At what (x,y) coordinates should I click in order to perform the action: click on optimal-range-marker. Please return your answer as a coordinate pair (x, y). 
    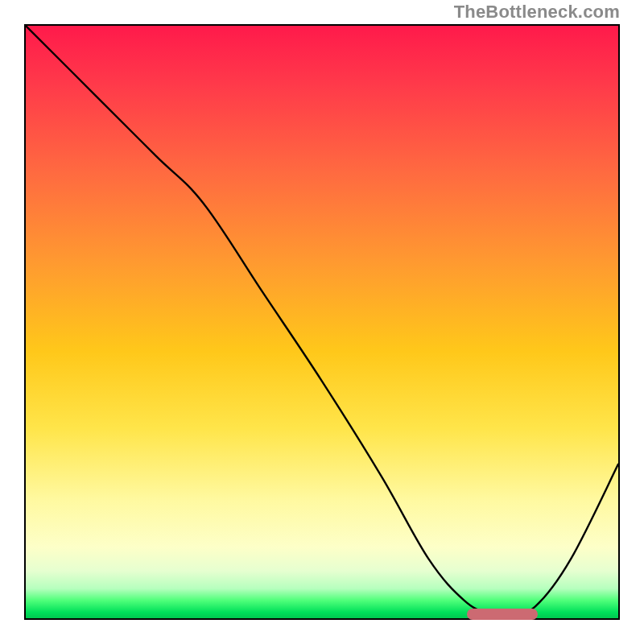
    Looking at the image, I should click on (502, 614).